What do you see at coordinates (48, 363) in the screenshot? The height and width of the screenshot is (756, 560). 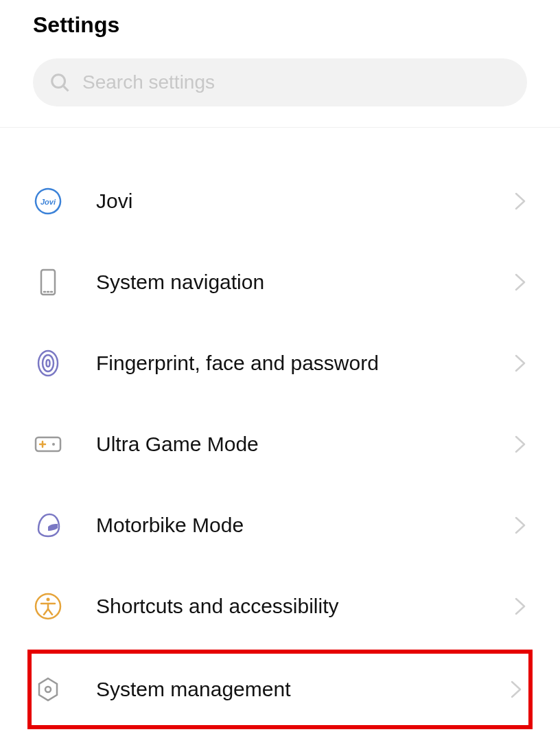 I see `fingerprint-icon` at bounding box center [48, 363].